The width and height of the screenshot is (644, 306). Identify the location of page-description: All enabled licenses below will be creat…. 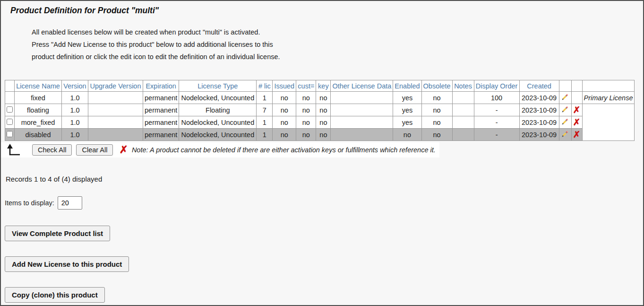
(337, 44).